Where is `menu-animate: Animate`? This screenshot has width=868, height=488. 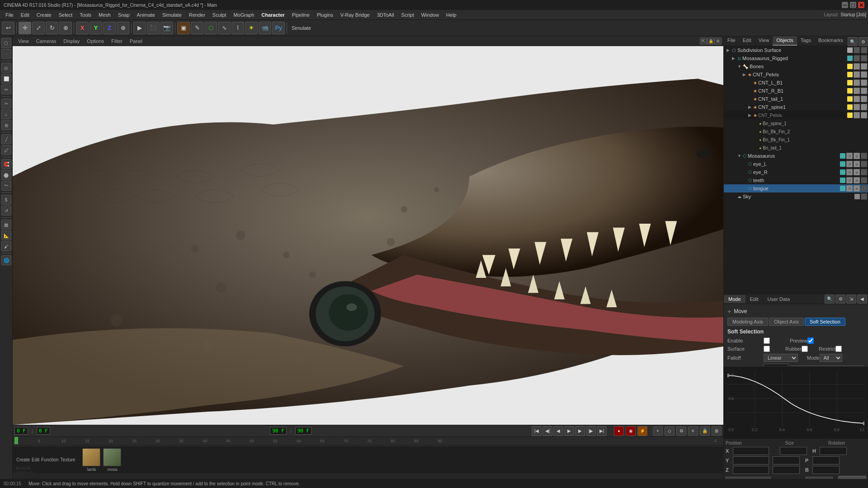
menu-animate: Animate is located at coordinates (146, 15).